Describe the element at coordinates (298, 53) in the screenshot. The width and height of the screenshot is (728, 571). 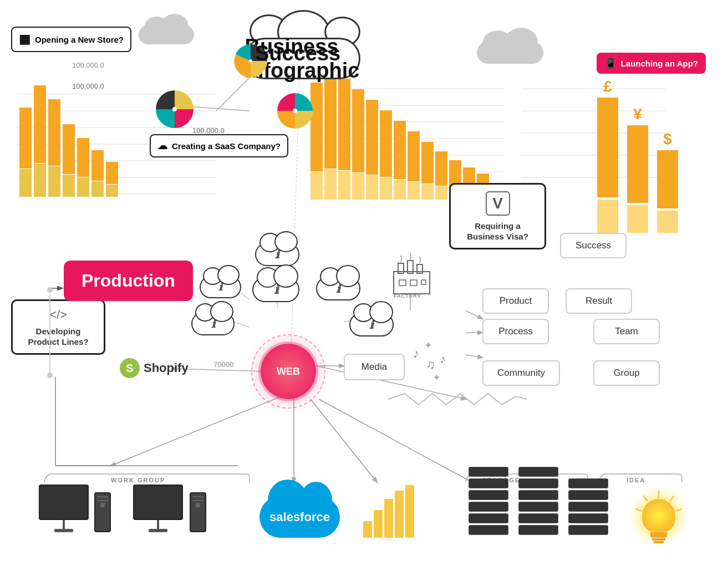
I see `success-text: Success` at that location.